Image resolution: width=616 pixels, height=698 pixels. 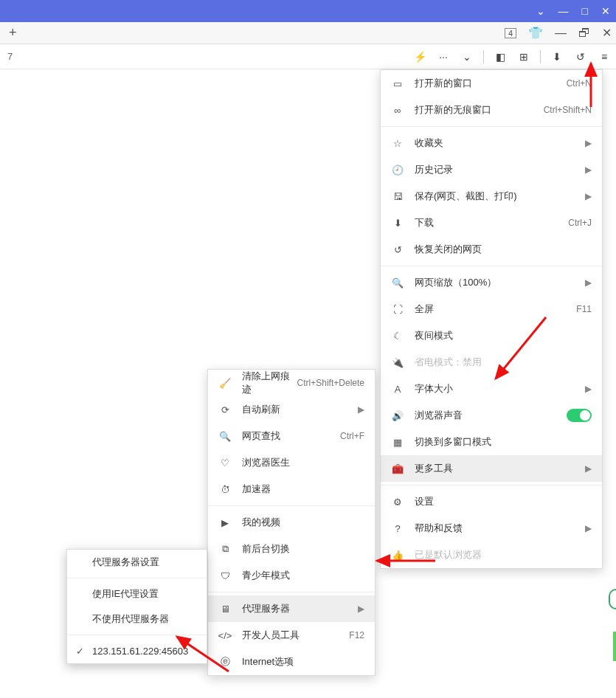 What do you see at coordinates (491, 223) in the screenshot?
I see `menu-label: 下载` at bounding box center [491, 223].